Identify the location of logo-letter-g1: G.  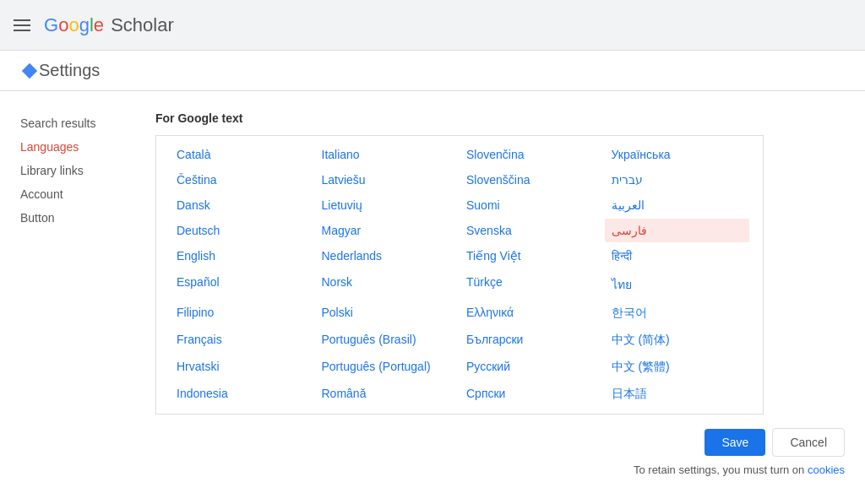
(51, 25).